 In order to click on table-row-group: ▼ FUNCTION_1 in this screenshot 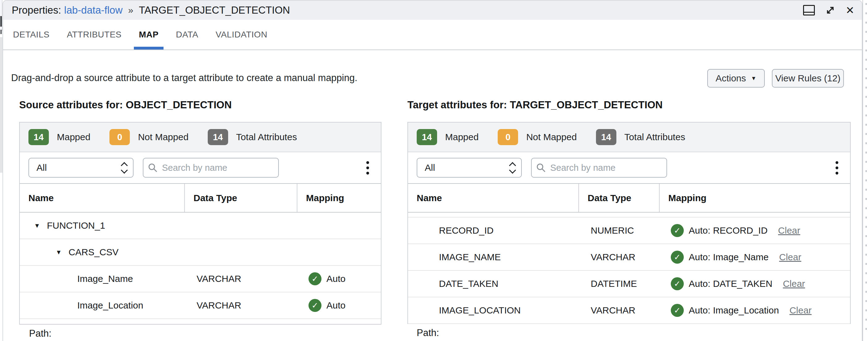, I will do `click(200, 226)`.